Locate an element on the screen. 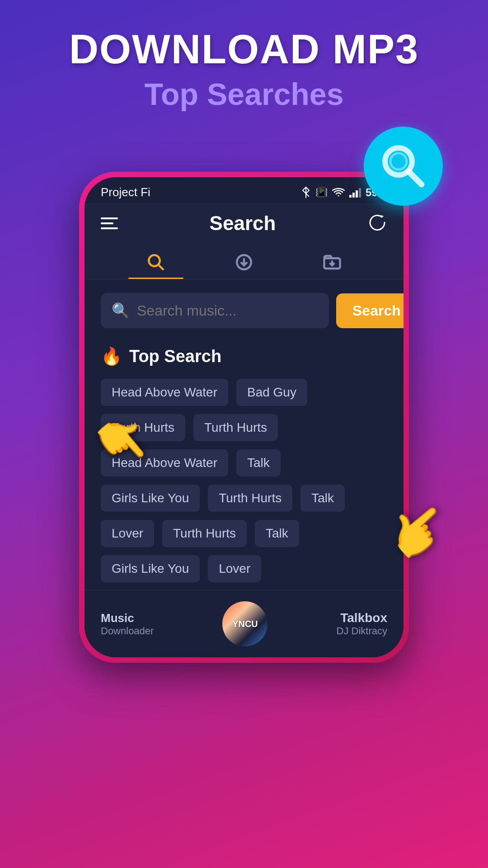 Image resolution: width=488 pixels, height=868 pixels. main-title: DOWNLOAD MP3 is located at coordinates (244, 50).